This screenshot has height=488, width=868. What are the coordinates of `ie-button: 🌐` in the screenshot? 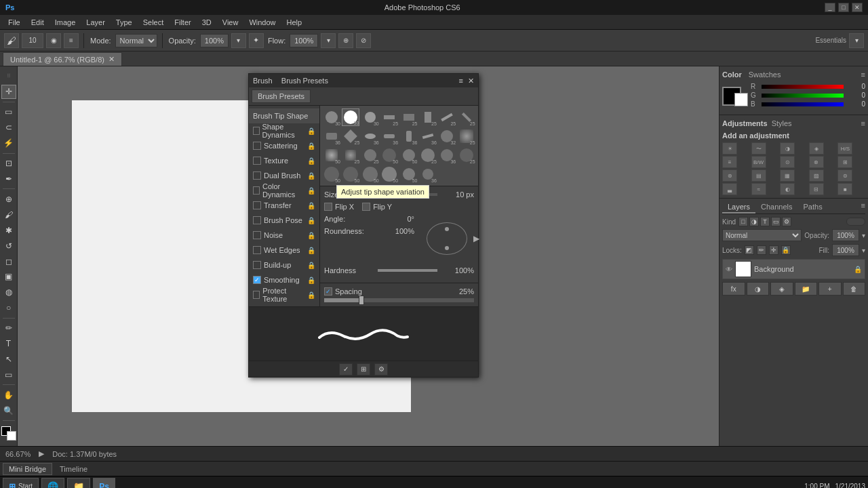 It's located at (53, 483).